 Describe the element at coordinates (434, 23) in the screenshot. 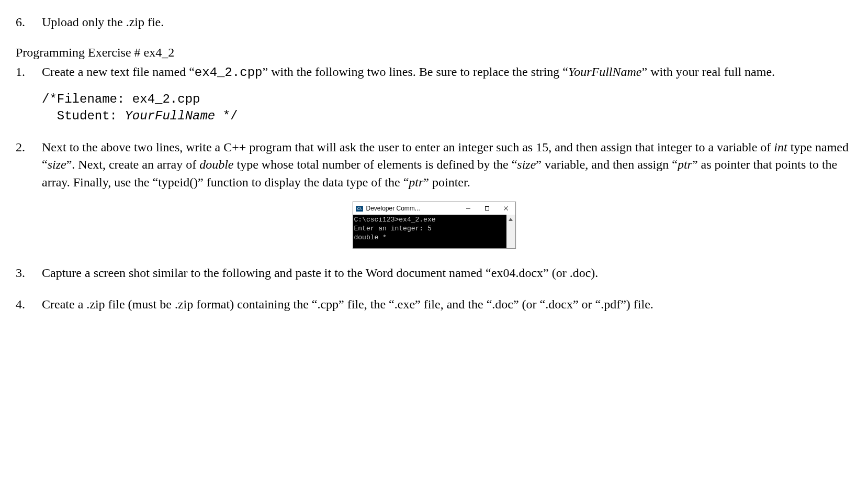

I see `list-item-6: 6. Upload only the .zip fie.` at that location.